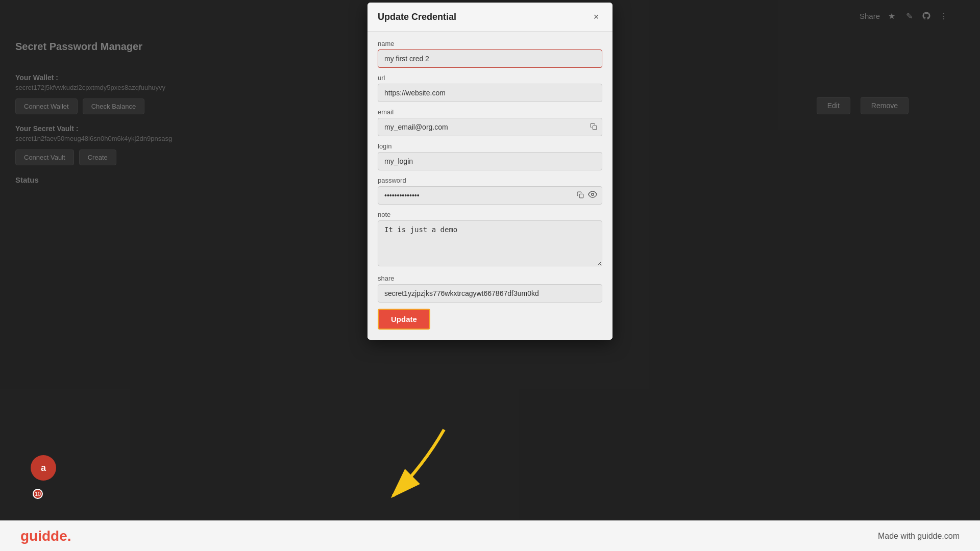 The width and height of the screenshot is (980, 551). What do you see at coordinates (43, 468) in the screenshot?
I see `avatar-letter: a` at bounding box center [43, 468].